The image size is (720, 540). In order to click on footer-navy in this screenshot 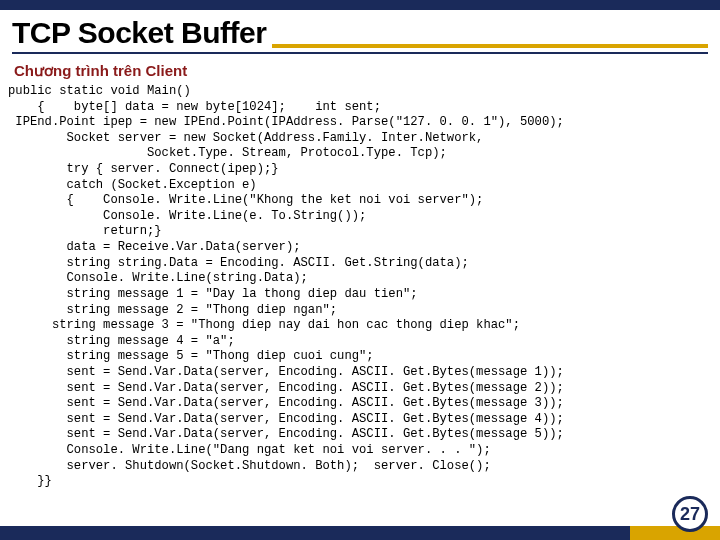, I will do `click(315, 533)`.